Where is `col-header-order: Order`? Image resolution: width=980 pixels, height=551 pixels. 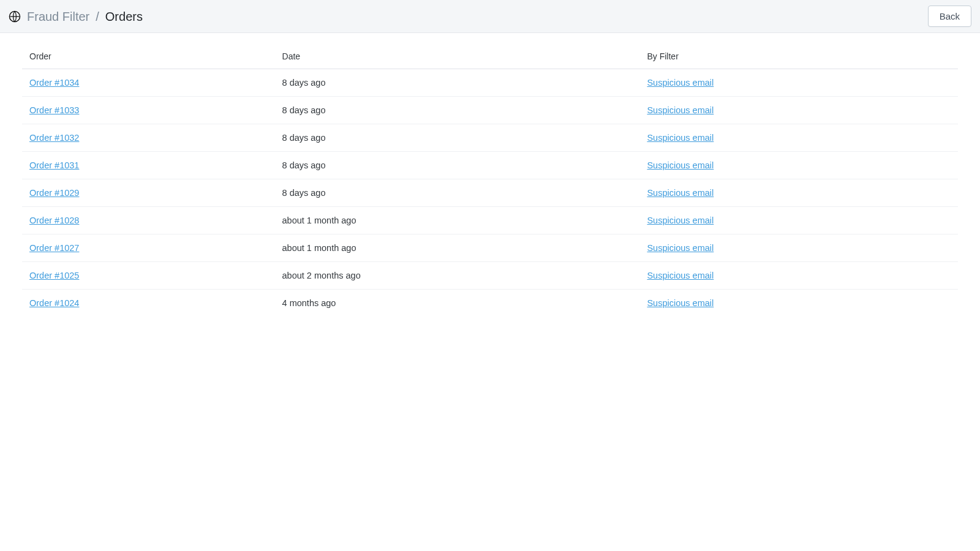 col-header-order: Order is located at coordinates (148, 58).